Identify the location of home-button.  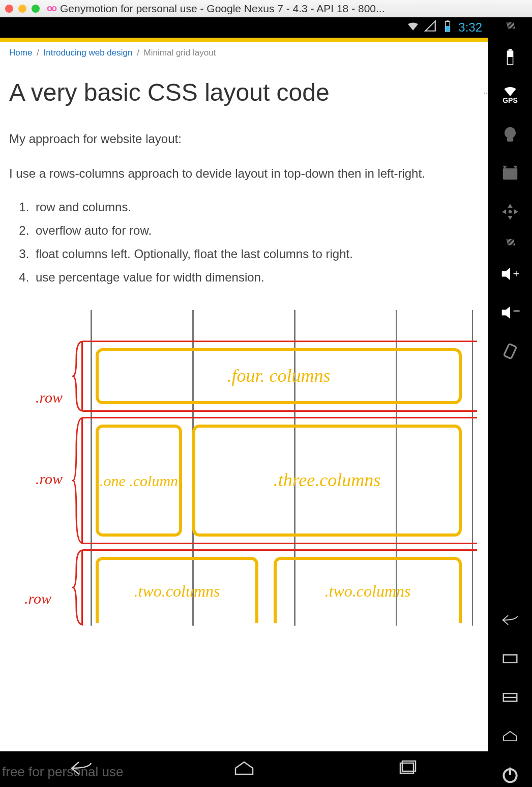
(244, 769).